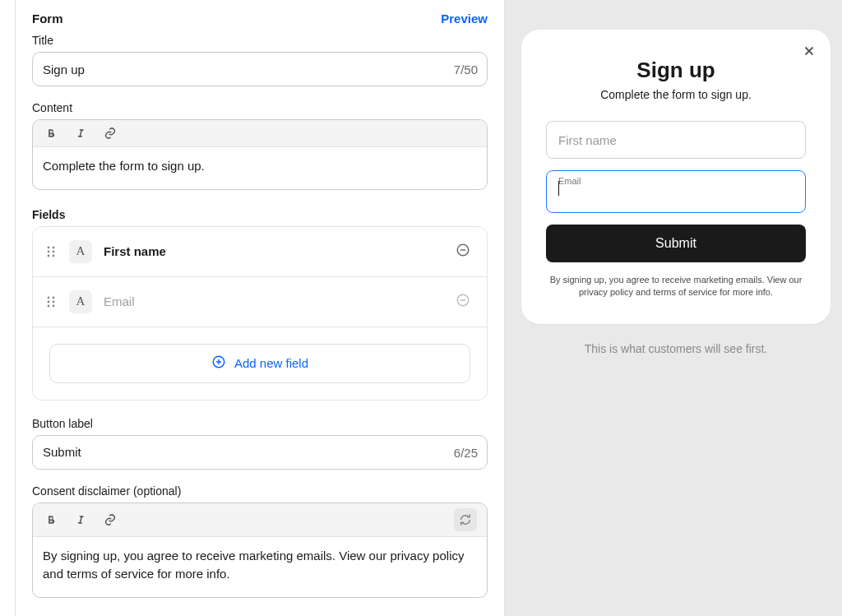 This screenshot has height=616, width=842. Describe the element at coordinates (676, 349) in the screenshot. I see `preview-hint: This is what customers will see first.` at that location.